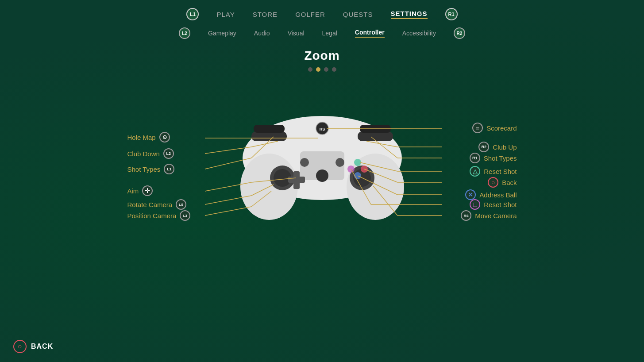 Image resolution: width=644 pixels, height=362 pixels. Describe the element at coordinates (493, 158) in the screenshot. I see `shot-types-right-label: R1 Shot Types` at that location.